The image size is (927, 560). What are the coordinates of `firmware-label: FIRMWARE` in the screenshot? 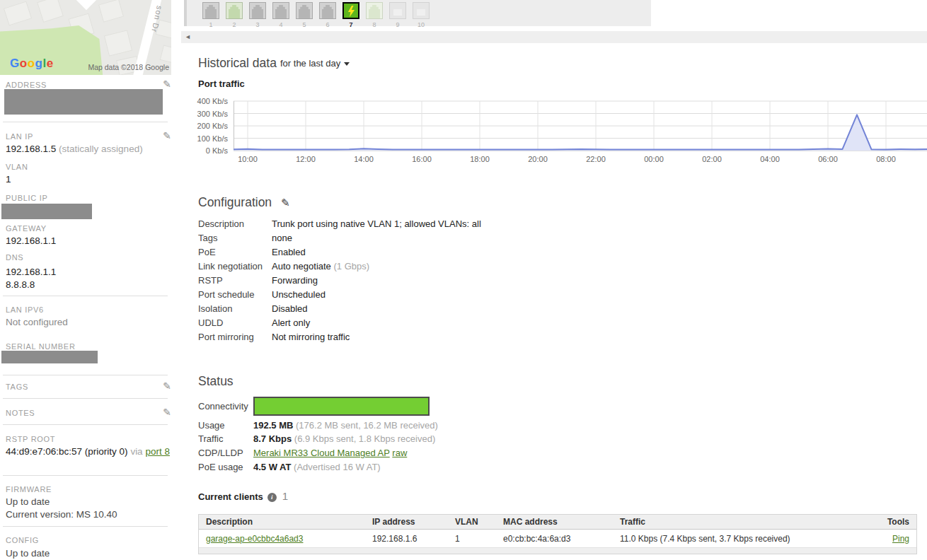 It's located at (28, 489).